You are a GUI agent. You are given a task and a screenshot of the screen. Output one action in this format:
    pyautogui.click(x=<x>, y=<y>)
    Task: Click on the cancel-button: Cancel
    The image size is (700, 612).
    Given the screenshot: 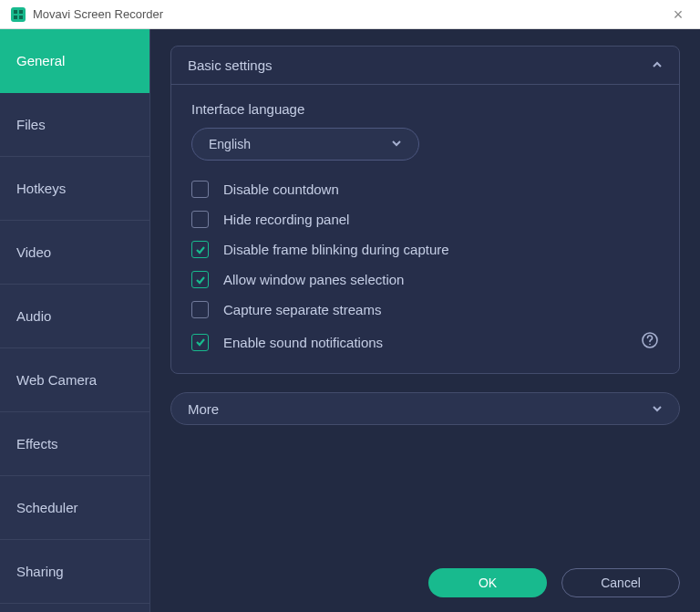 What is the action you would take?
    pyautogui.click(x=621, y=583)
    